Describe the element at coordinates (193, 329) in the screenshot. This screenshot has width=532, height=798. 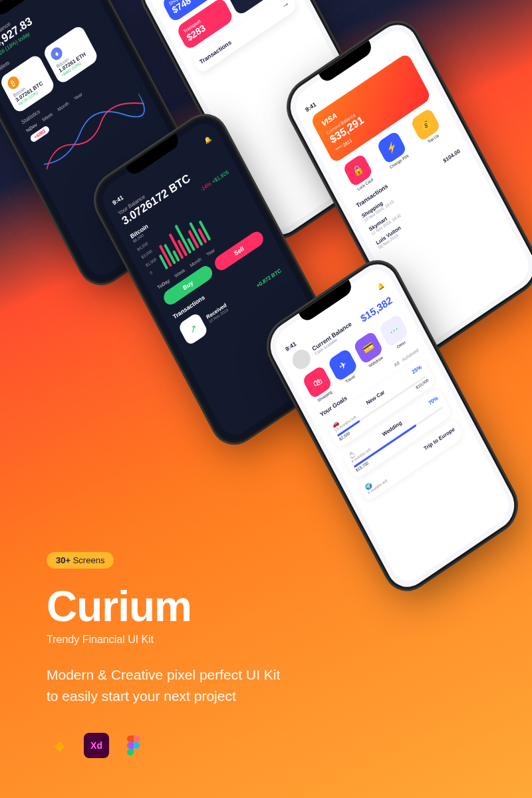
I see `received-icon: ↗` at that location.